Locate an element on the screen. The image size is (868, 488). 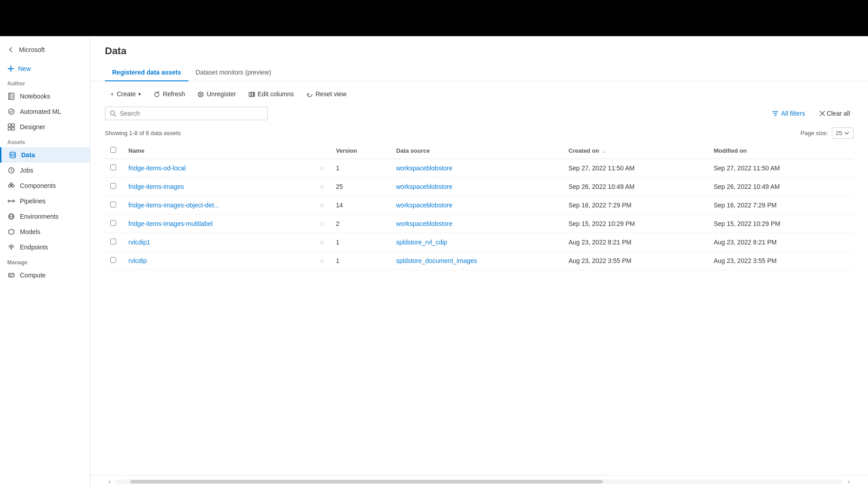
row-created-on-4: Aug 23, 2022 8:21 PM is located at coordinates (636, 242).